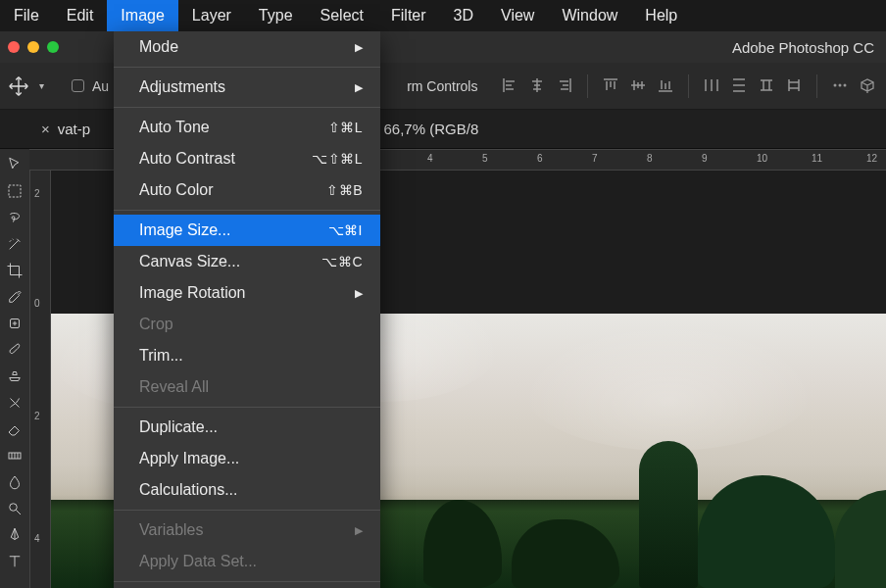 The height and width of the screenshot is (588, 886). I want to click on menu-item-shortcut: ⌥⌘C, so click(342, 262).